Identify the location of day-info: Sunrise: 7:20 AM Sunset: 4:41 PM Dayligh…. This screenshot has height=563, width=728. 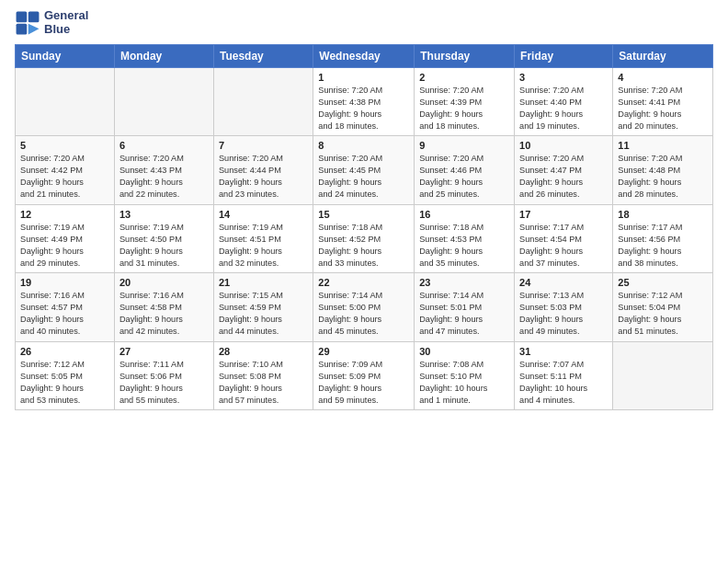
(663, 109).